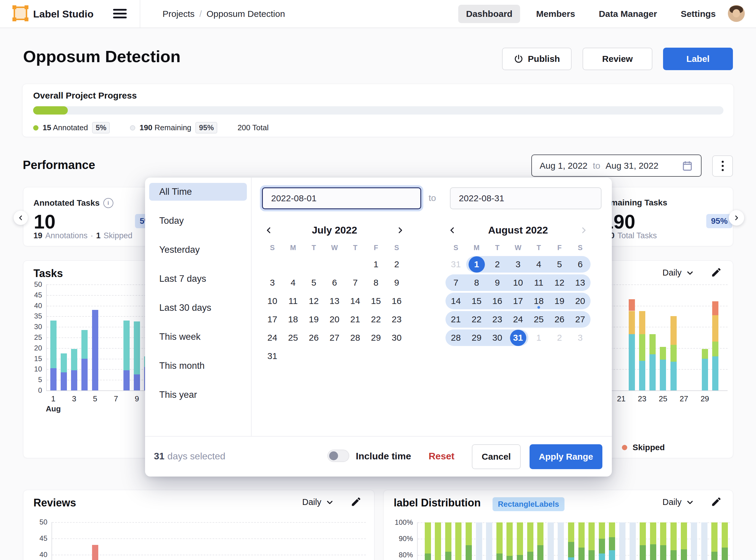 Image resolution: width=756 pixels, height=560 pixels. I want to click on publish-button: Publish, so click(537, 59).